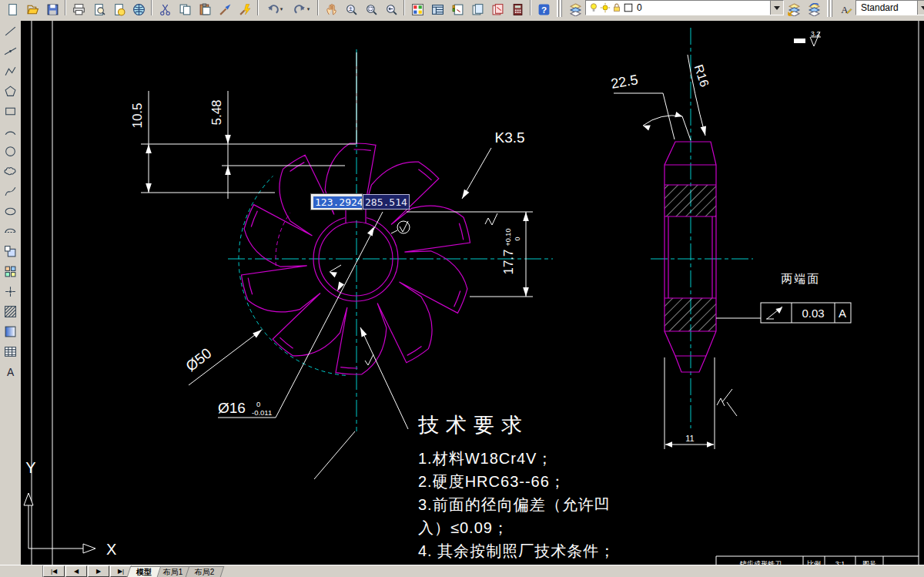 This screenshot has height=577, width=924. I want to click on new-button, so click(12, 9).